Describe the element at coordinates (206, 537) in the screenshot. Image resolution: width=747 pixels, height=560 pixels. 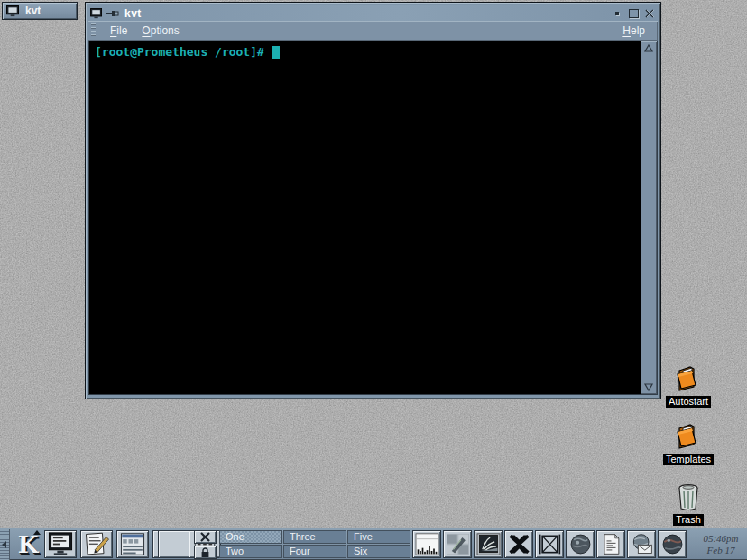
I see `logout-button` at that location.